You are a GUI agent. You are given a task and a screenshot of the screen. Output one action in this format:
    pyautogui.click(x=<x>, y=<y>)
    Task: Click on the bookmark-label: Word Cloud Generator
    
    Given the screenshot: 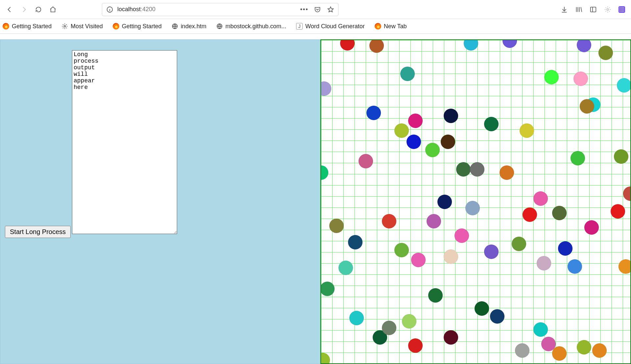 What is the action you would take?
    pyautogui.click(x=335, y=26)
    